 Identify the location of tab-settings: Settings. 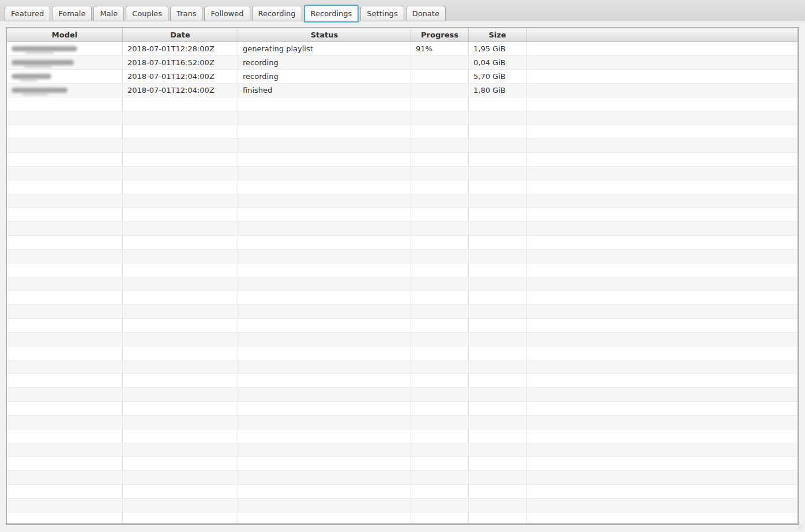
(382, 14).